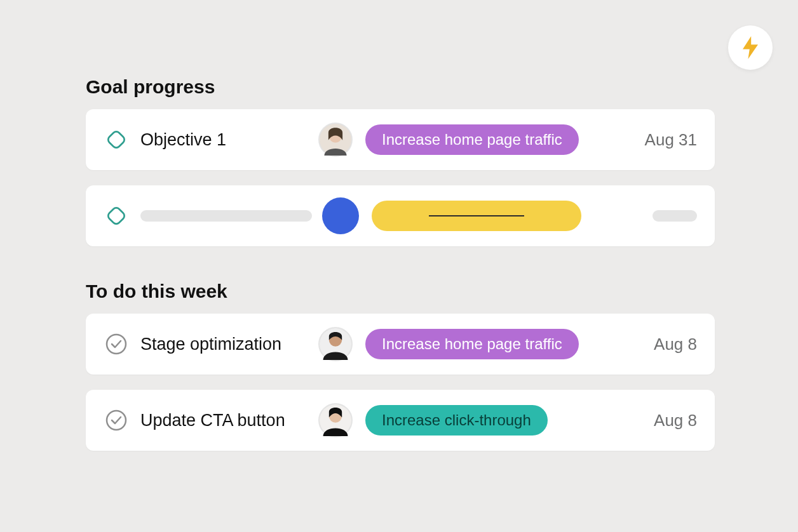 The width and height of the screenshot is (798, 532). Describe the element at coordinates (229, 140) in the screenshot. I see `goal-title: Objective 1` at that location.